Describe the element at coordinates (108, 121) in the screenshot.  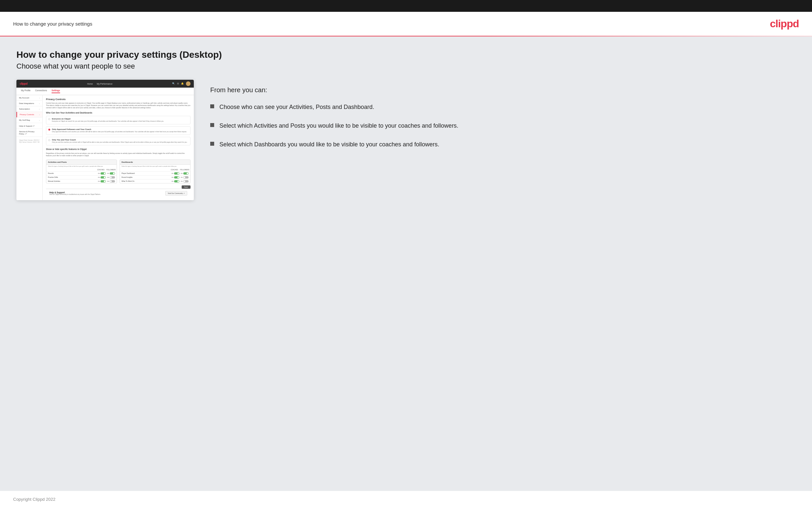
I see `mock-radio-desc-everyone: Everyone on Clippd can search for you an…` at that location.